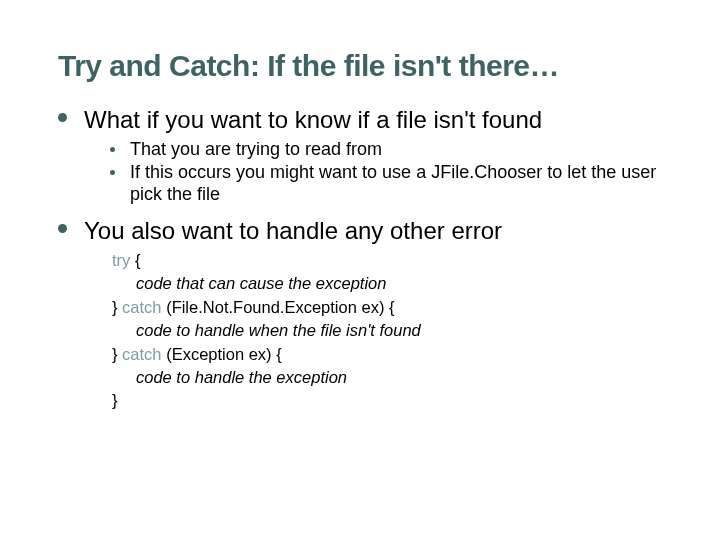 The image size is (720, 540). What do you see at coordinates (387, 330) in the screenshot?
I see `code-line: code to handle when the file isn't found` at bounding box center [387, 330].